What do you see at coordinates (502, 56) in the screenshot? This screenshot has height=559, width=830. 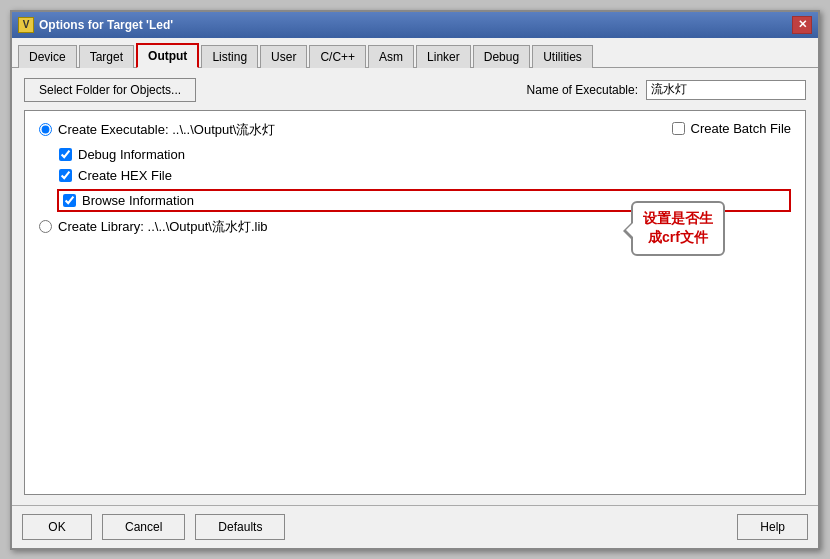 I see `tab-debug: Debug` at bounding box center [502, 56].